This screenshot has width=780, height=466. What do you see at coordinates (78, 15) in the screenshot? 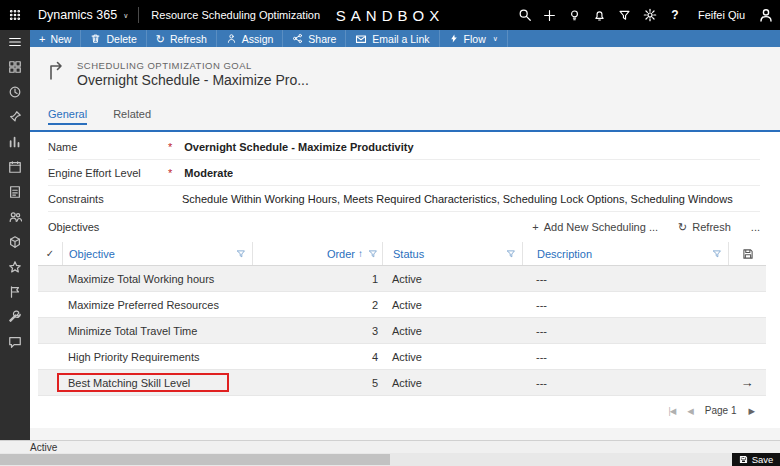
I see `app-title: Dynamics 365` at bounding box center [78, 15].